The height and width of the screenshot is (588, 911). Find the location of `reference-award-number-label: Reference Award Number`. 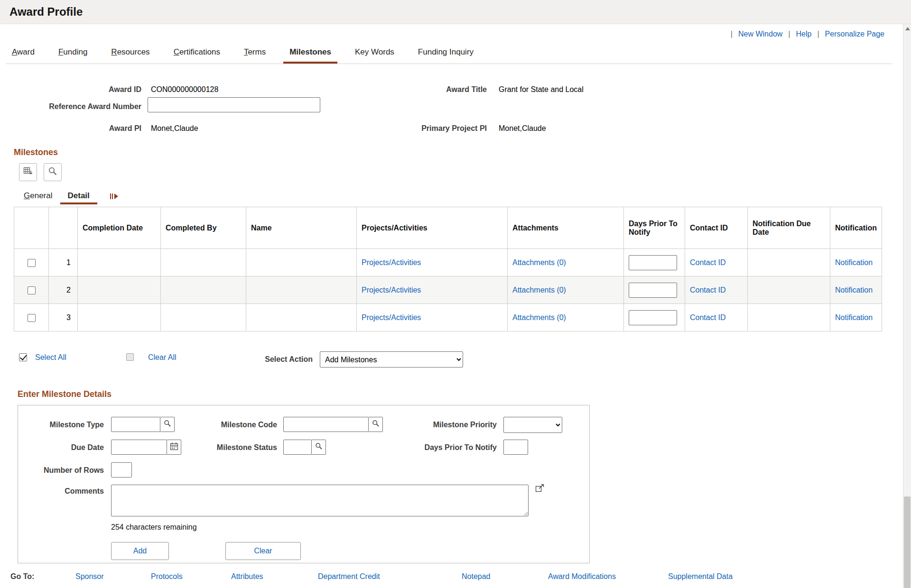

reference-award-number-label: Reference Award Number is located at coordinates (71, 107).